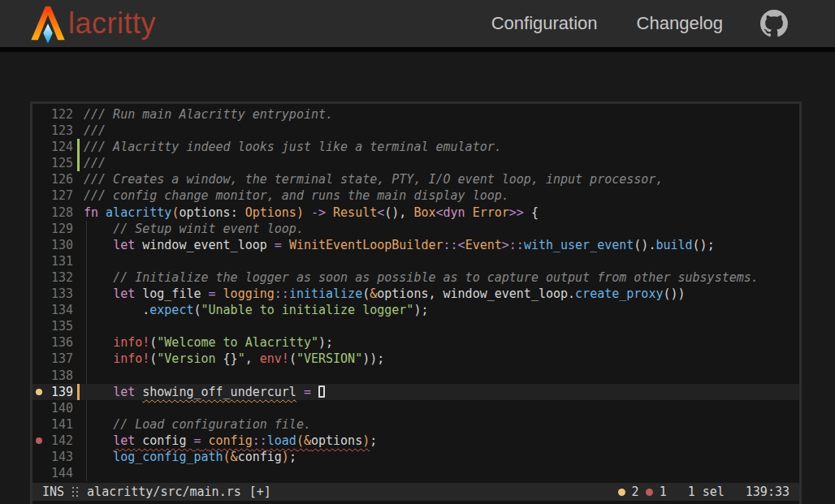 This screenshot has width=835, height=504. I want to click on code-line-138: 138, so click(416, 376).